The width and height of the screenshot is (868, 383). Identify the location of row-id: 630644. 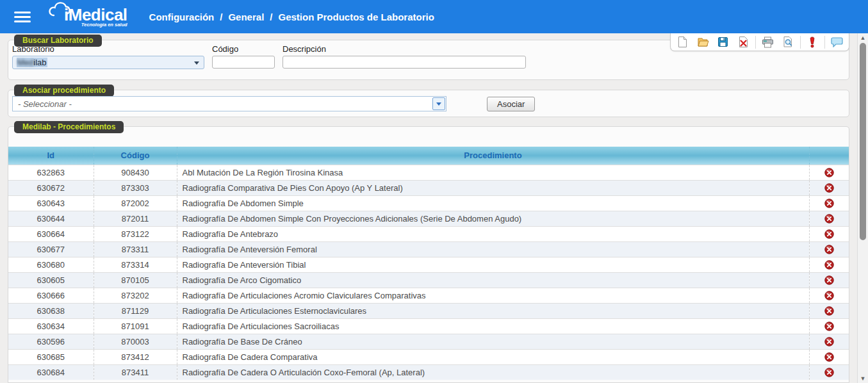
(51, 218).